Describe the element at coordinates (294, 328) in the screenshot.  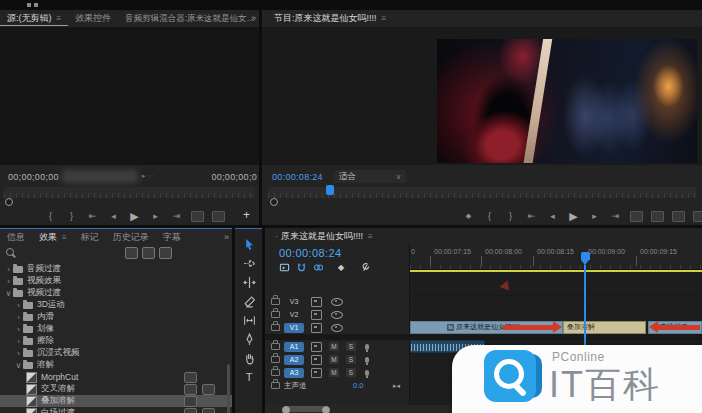
I see `track-target-button: V1` at that location.